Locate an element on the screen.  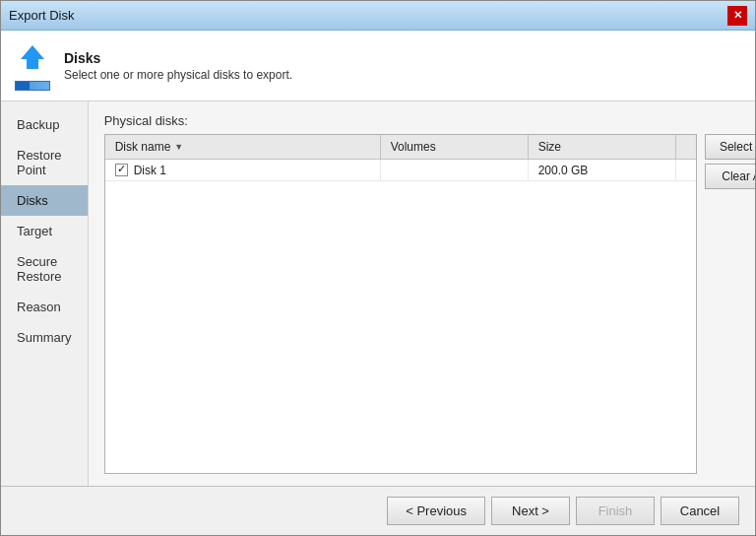
cell-extra is located at coordinates (686, 169).